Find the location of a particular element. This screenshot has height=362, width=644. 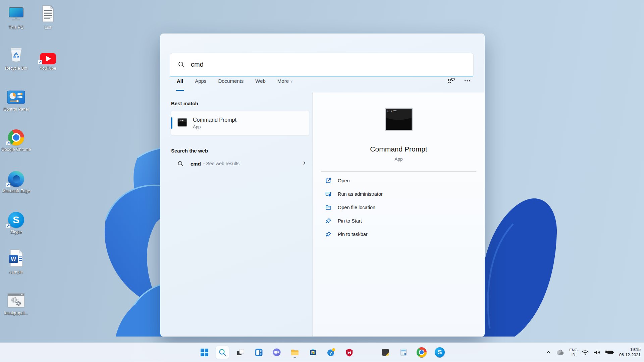

action-open: Open is located at coordinates (398, 181).